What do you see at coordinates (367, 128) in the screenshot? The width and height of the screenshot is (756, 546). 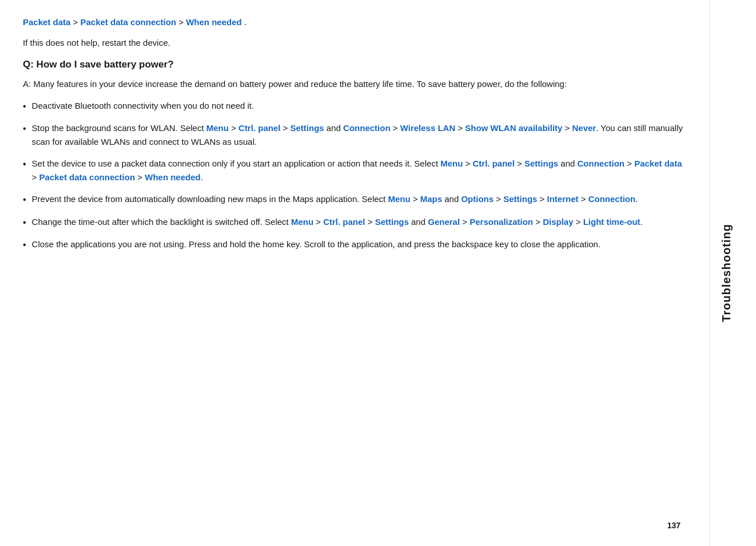 I see `link-connection-2a: Connection` at bounding box center [367, 128].